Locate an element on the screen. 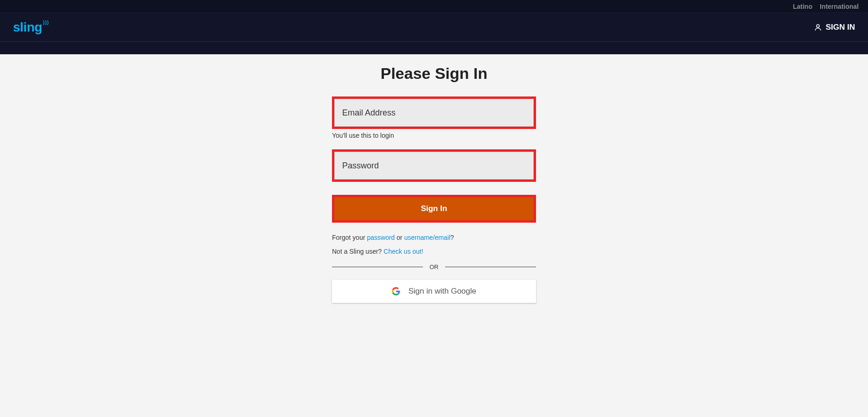 The width and height of the screenshot is (868, 417). google-signin-button: Sign in with Google is located at coordinates (434, 291).